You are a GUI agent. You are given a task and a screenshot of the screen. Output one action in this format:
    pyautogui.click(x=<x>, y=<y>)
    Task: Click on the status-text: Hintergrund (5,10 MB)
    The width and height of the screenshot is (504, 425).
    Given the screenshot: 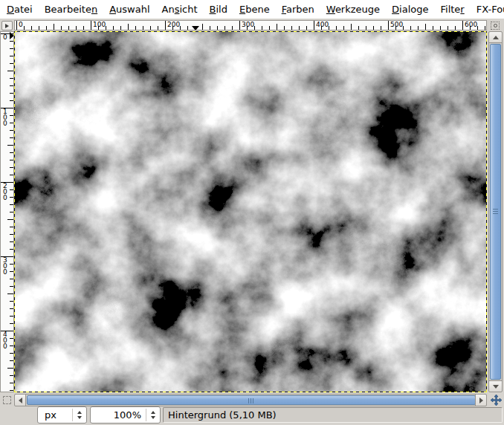 What is the action you would take?
    pyautogui.click(x=222, y=415)
    